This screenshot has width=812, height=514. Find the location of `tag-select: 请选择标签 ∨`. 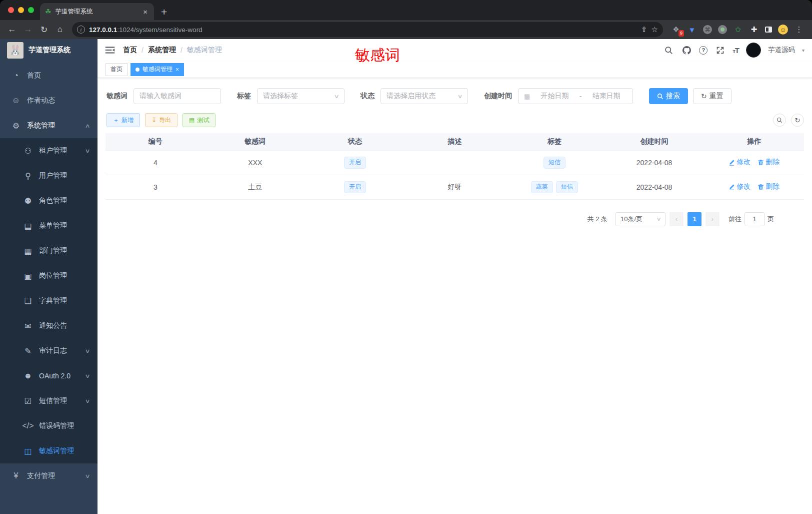

tag-select: 请选择标签 ∨ is located at coordinates (301, 96).